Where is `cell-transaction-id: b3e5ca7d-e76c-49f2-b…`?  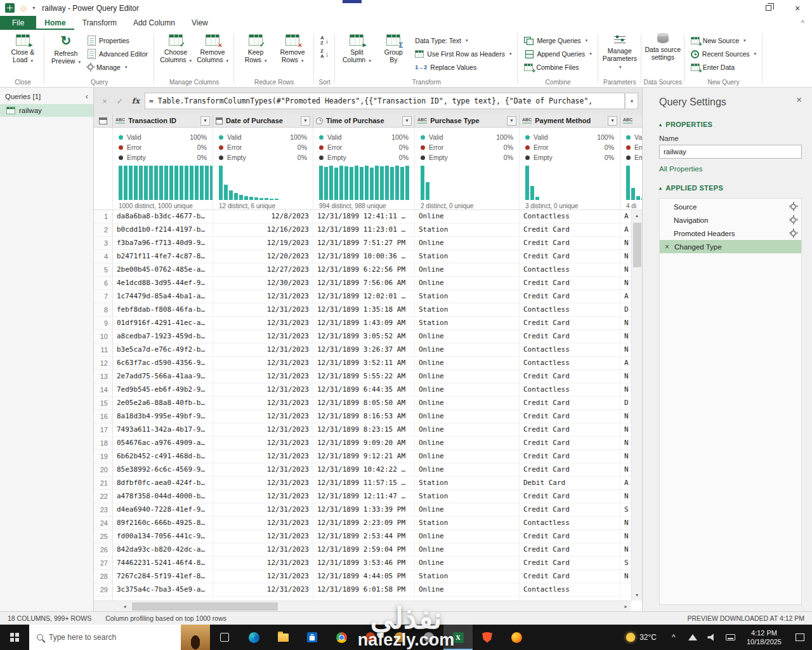 cell-transaction-id: b3e5ca7d-e76c-49f2-b… is located at coordinates (163, 350).